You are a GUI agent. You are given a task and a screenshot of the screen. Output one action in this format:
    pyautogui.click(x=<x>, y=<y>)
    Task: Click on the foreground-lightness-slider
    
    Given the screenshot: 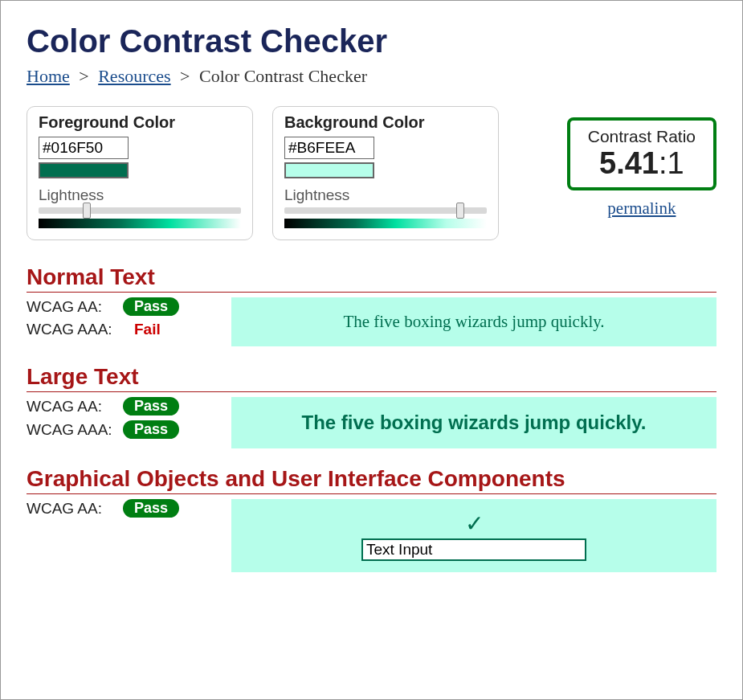 What is the action you would take?
    pyautogui.click(x=140, y=218)
    